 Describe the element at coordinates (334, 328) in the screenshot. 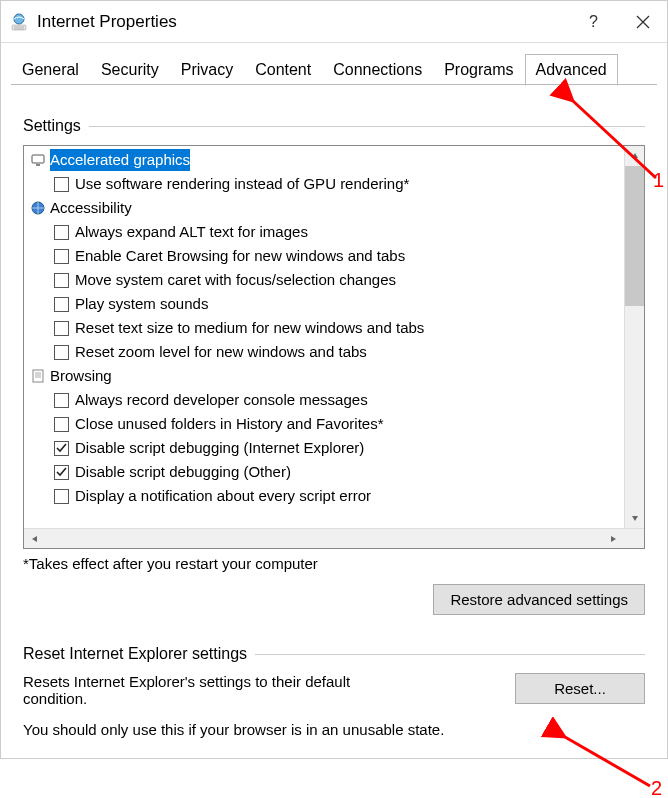

I see `tree-item: Reset text size to medium for new window…` at that location.